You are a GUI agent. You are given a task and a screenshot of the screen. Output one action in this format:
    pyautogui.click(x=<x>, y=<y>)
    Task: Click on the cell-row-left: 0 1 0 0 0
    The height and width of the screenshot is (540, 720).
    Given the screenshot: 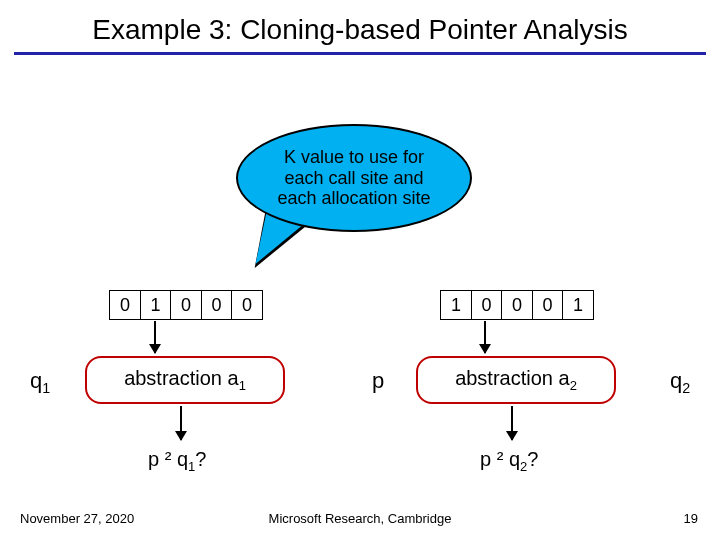 What is the action you would take?
    pyautogui.click(x=186, y=305)
    